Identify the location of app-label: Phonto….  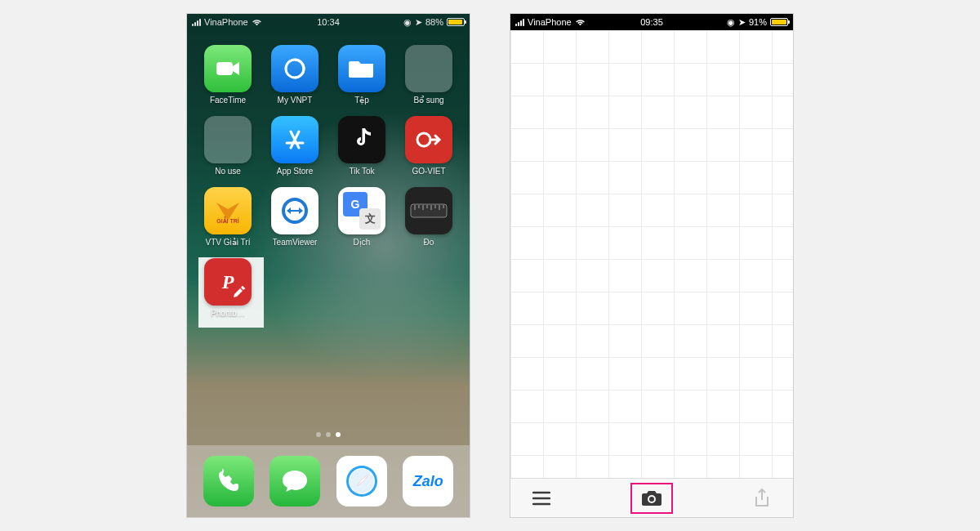
(228, 314).